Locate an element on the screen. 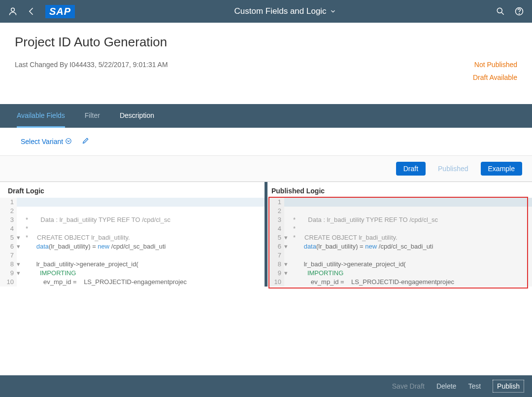  tab-bar: Available Fields Filter Description is located at coordinates (266, 116).